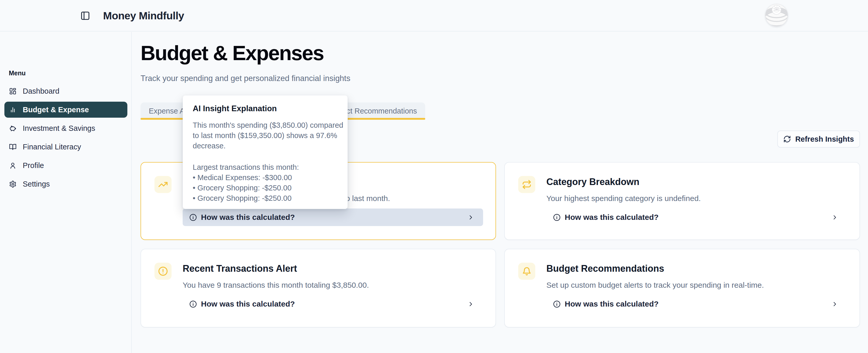  I want to click on sidebar-item-investment-savings: Investment & Savings, so click(66, 128).